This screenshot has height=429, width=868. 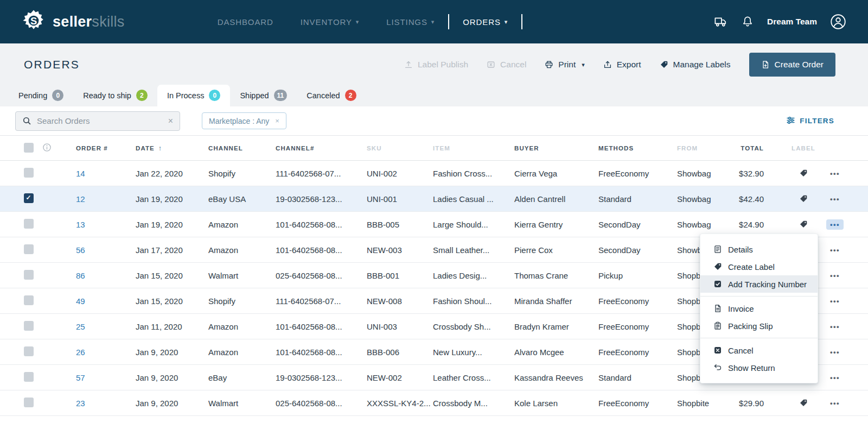 I want to click on order-channel: eBay USA, so click(x=242, y=199).